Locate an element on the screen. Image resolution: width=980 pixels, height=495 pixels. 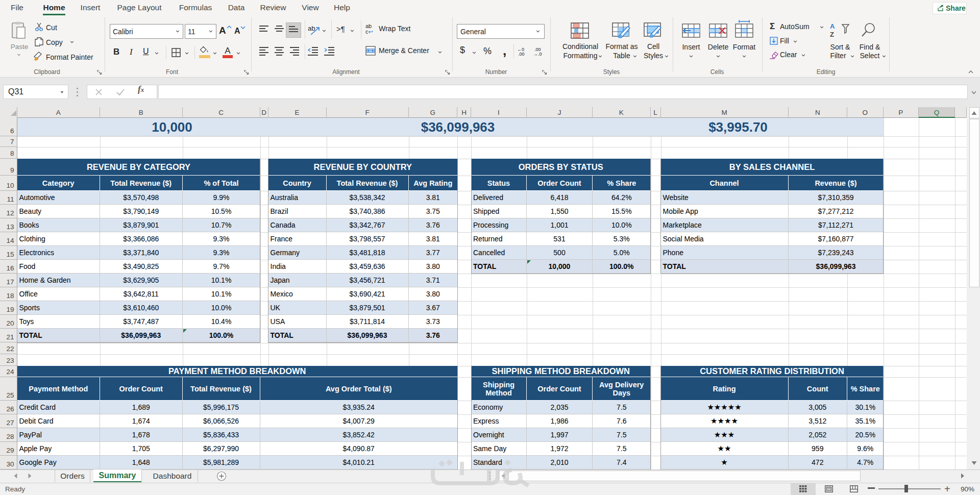
svg-text: A is located at coordinates (832, 27).